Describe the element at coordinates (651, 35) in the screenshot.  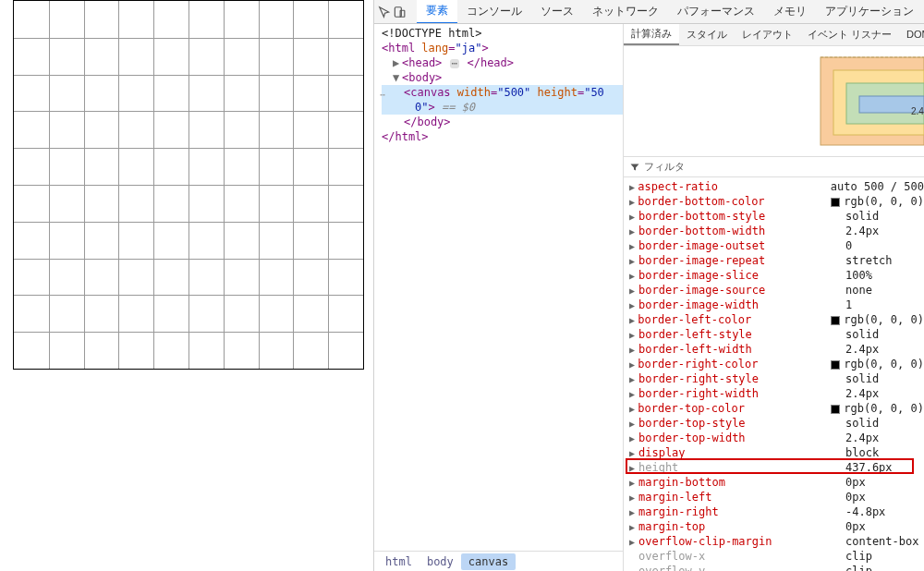
I see `styles-tab-0: 計算済み` at that location.